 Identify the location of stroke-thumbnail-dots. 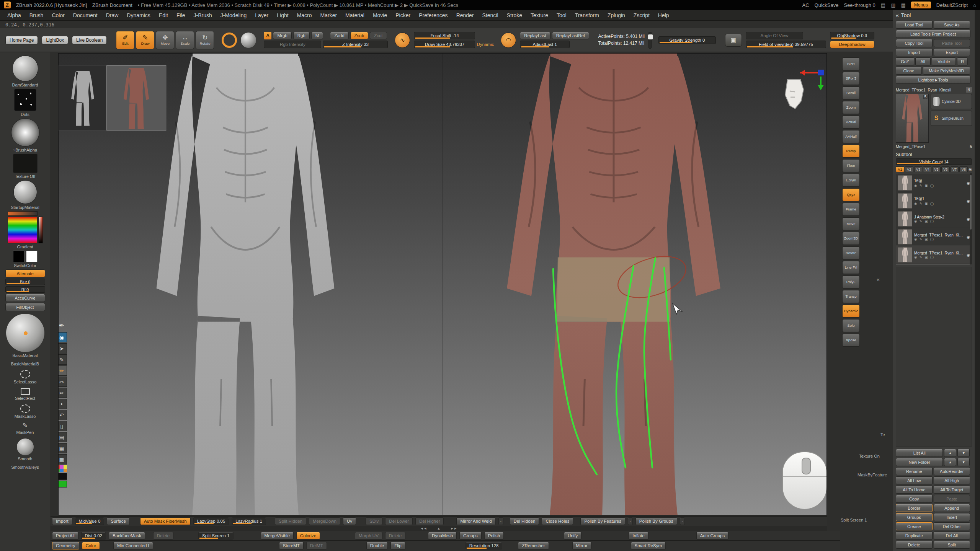
(25, 100).